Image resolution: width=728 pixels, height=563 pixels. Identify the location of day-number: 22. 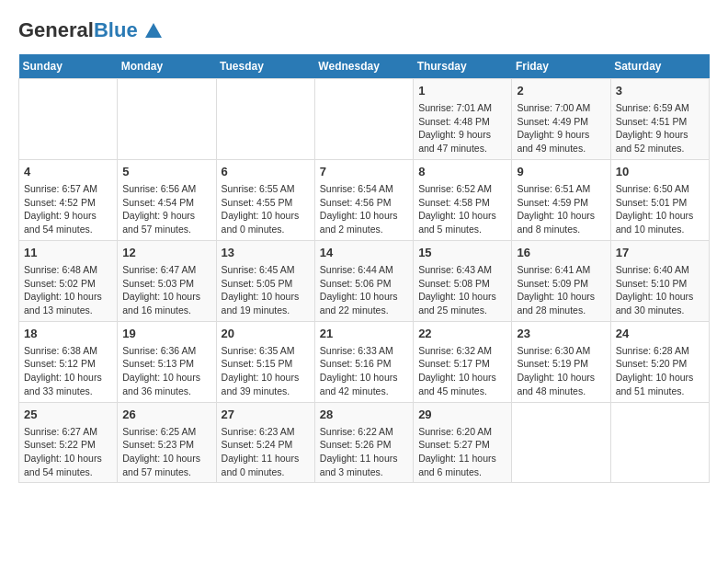
(462, 334).